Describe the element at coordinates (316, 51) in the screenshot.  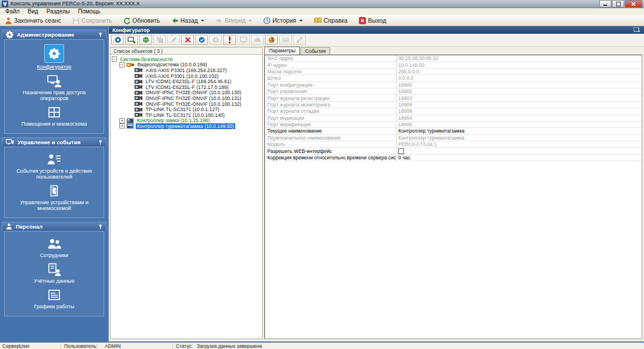
I see `tab-events: События` at that location.